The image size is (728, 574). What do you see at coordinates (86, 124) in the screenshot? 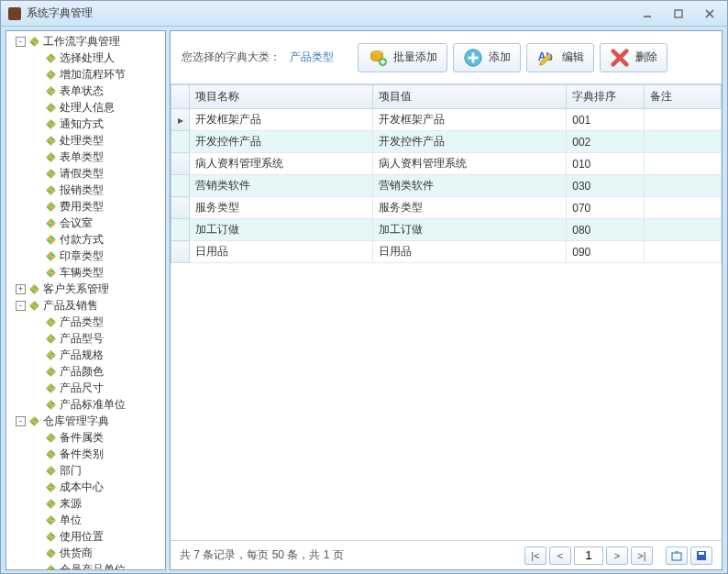
I see `tree-leaf: 通知方式` at bounding box center [86, 124].